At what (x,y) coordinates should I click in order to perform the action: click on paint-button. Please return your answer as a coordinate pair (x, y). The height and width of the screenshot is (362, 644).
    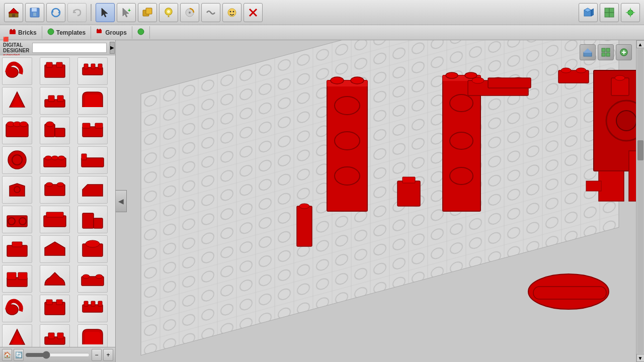
    Looking at the image, I should click on (169, 13).